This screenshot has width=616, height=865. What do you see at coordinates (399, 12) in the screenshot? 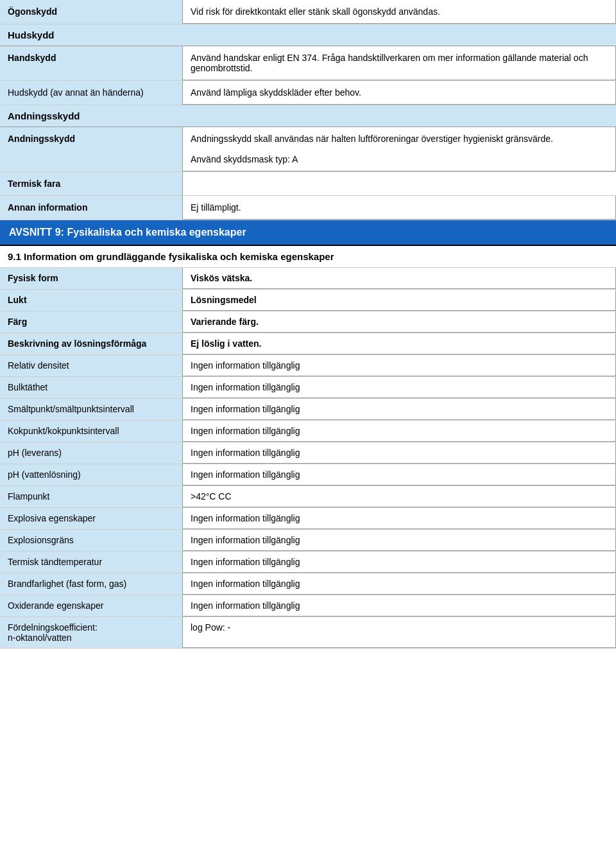
I see `ogonskydd-value: Vid risk för direktkontakt eller stänk s…` at bounding box center [399, 12].